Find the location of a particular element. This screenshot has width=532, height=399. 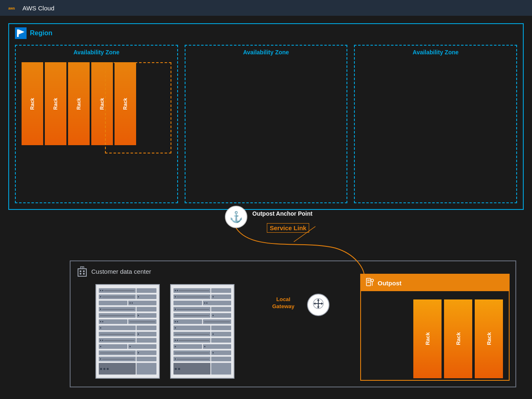

az-label-1: Availability Zone is located at coordinates (96, 52).